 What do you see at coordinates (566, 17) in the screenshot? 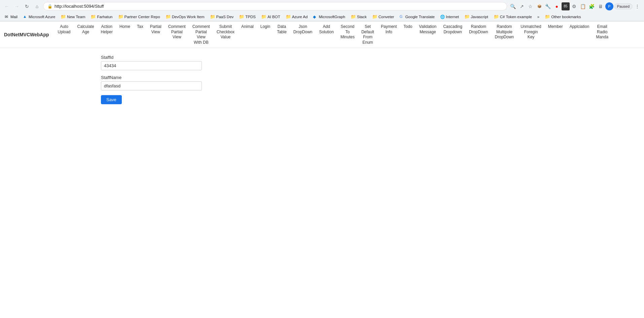
I see `bookmark-other-label: Other bookmarks` at bounding box center [566, 17].